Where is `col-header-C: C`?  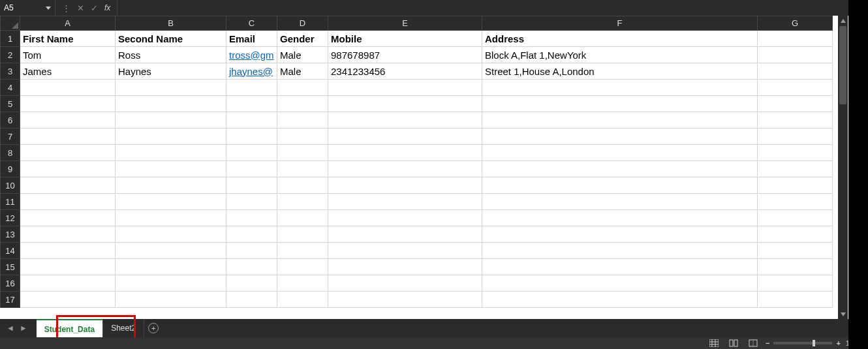 col-header-C: C is located at coordinates (252, 23).